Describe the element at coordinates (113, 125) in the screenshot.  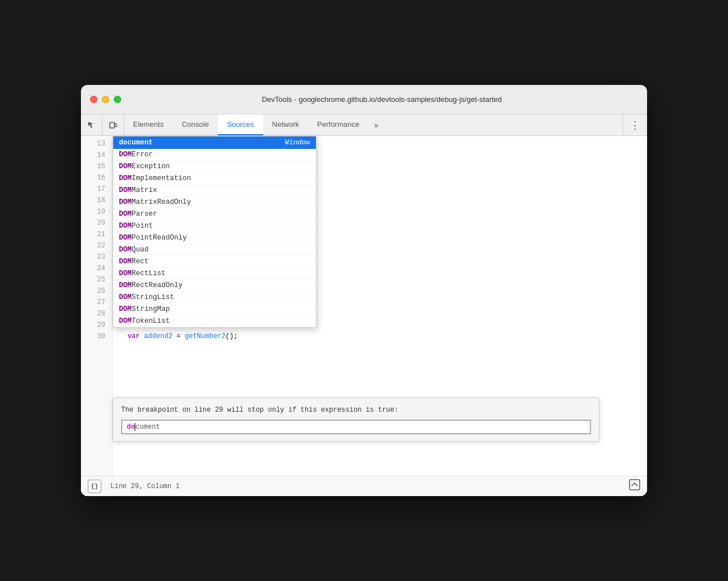
I see `device-toolbar-button` at that location.